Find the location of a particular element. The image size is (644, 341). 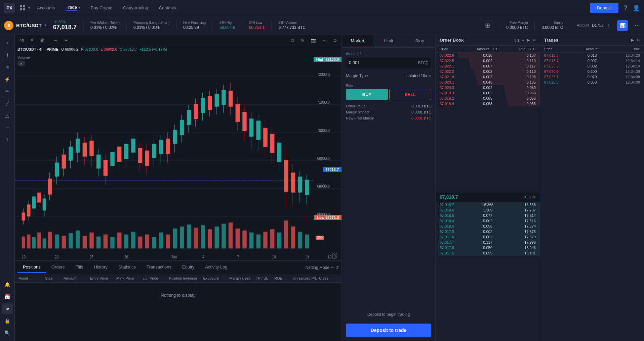

ob-bid-row: 67,017.6 0.050 18.046 is located at coordinates (488, 248).